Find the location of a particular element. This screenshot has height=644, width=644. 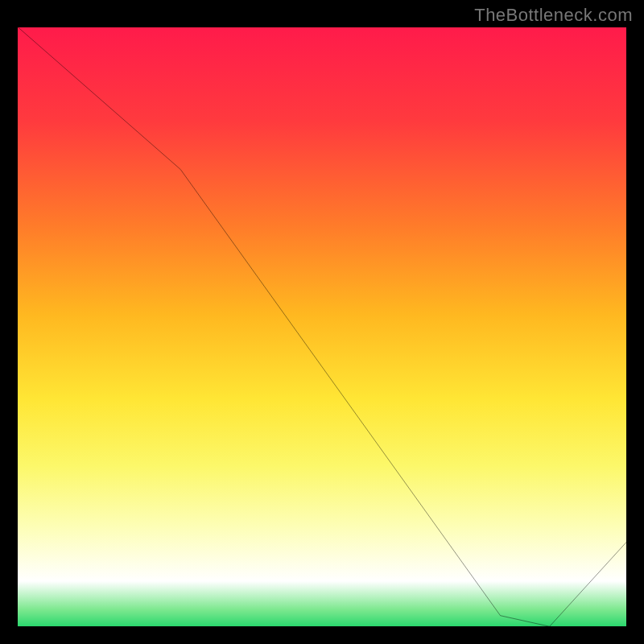

watermark-text: TheBottleneck.com is located at coordinates (554, 15).